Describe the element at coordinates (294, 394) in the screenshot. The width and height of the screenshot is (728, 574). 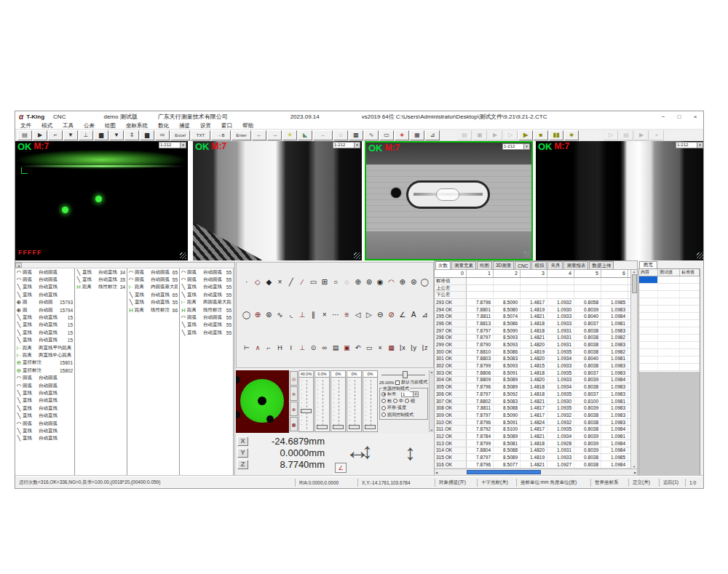
I see `light-ring-button-2: ⊚` at that location.